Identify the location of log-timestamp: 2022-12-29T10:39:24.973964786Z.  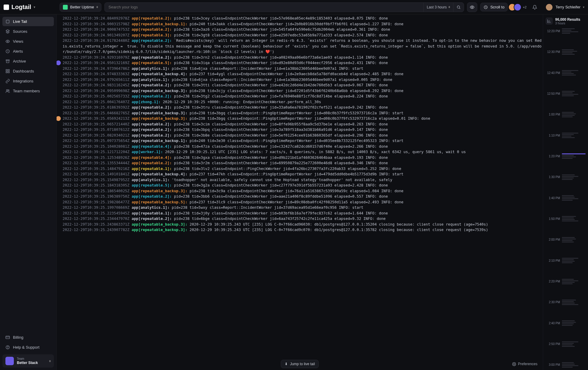
(96, 69).